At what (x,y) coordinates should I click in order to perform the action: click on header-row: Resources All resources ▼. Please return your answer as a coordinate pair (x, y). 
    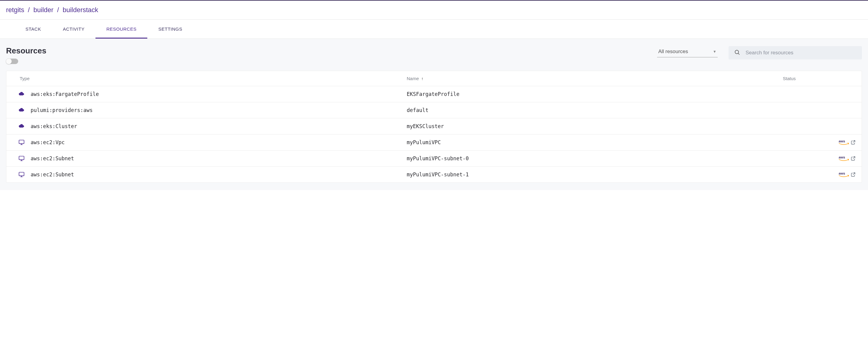
    Looking at the image, I should click on (434, 55).